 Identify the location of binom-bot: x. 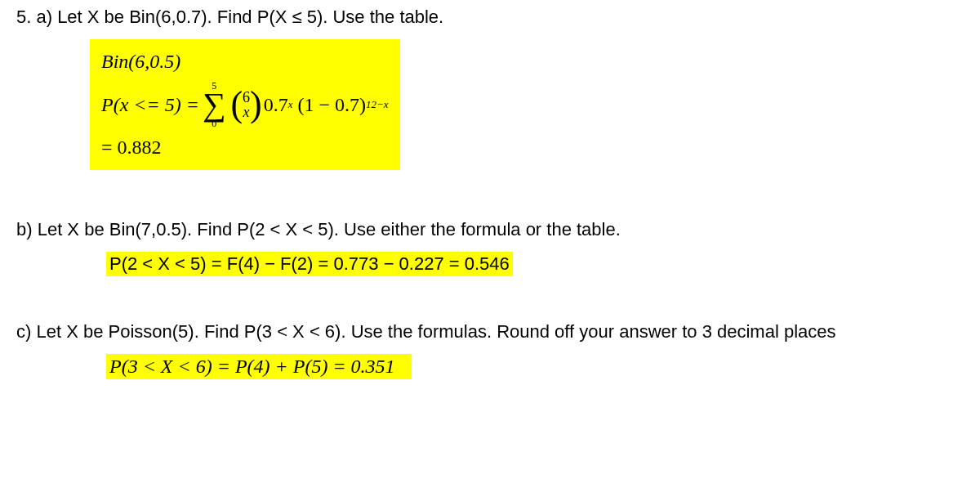
(247, 112).